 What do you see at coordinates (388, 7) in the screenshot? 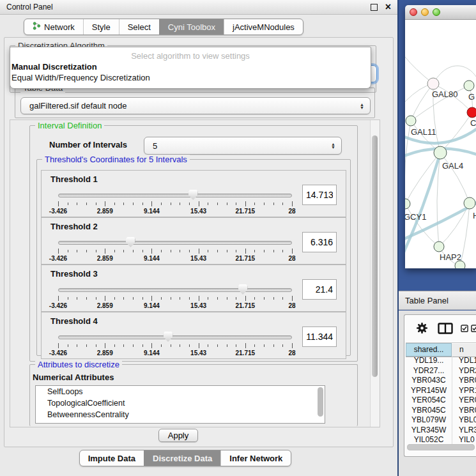
I see `close-icon: ×` at bounding box center [388, 7].